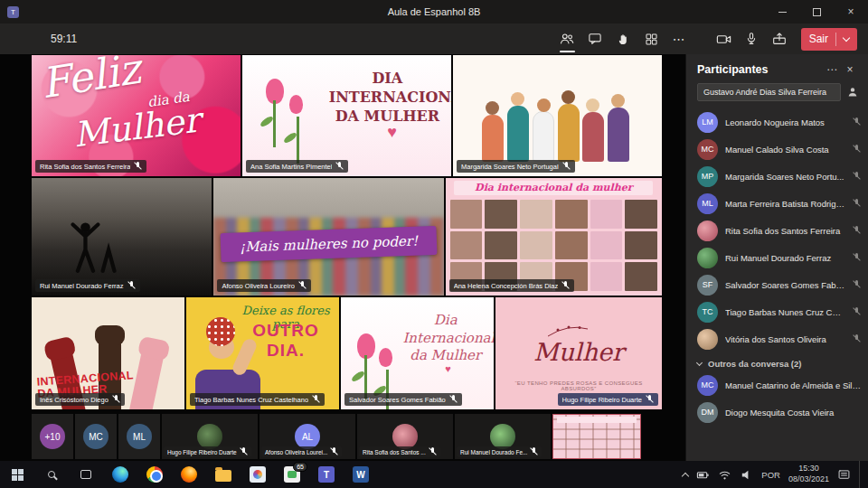 Image resolution: width=868 pixels, height=488 pixels. I want to click on video-tile: Dia internacional da mulher Ana Helena C…, so click(553, 237).